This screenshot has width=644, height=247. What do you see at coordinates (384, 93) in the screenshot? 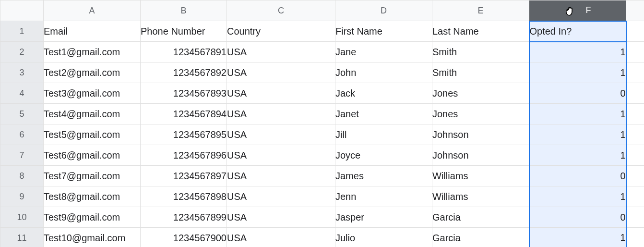
I see `cell: Jack` at bounding box center [384, 93].